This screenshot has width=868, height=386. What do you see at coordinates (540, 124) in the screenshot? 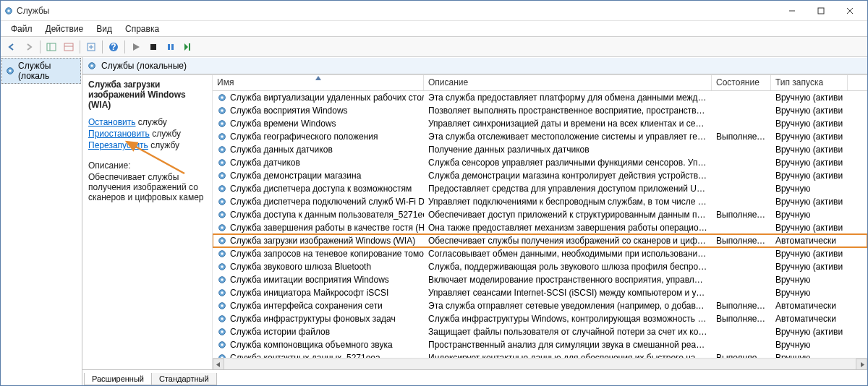
I see `table-row: Служба времени WindowsУправляет синхрони…` at bounding box center [540, 124].